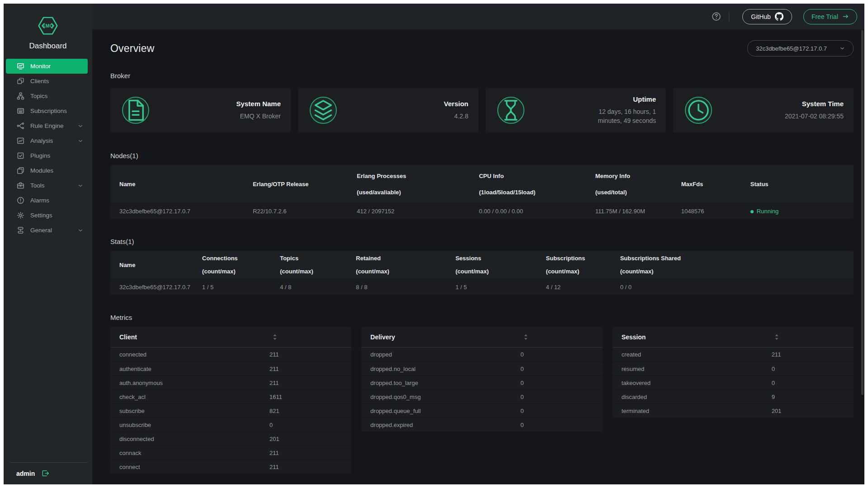 The height and width of the screenshot is (488, 868). I want to click on sidebar-item-label: Plugins, so click(40, 155).